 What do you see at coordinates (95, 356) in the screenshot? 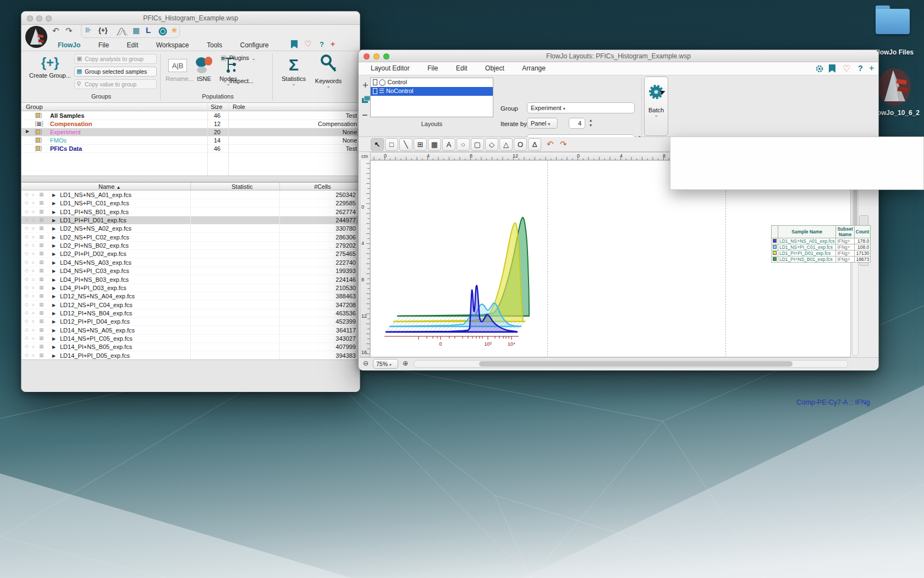
I see `sample-name: LD14_PI+PI_D05_exp.fcs` at bounding box center [95, 356].